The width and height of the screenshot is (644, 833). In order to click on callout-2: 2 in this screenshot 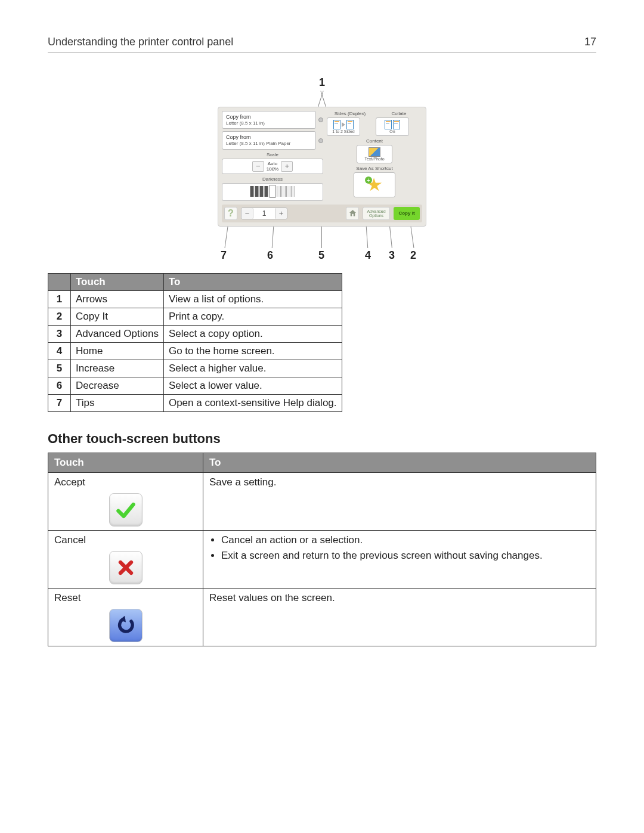, I will do `click(413, 255)`.